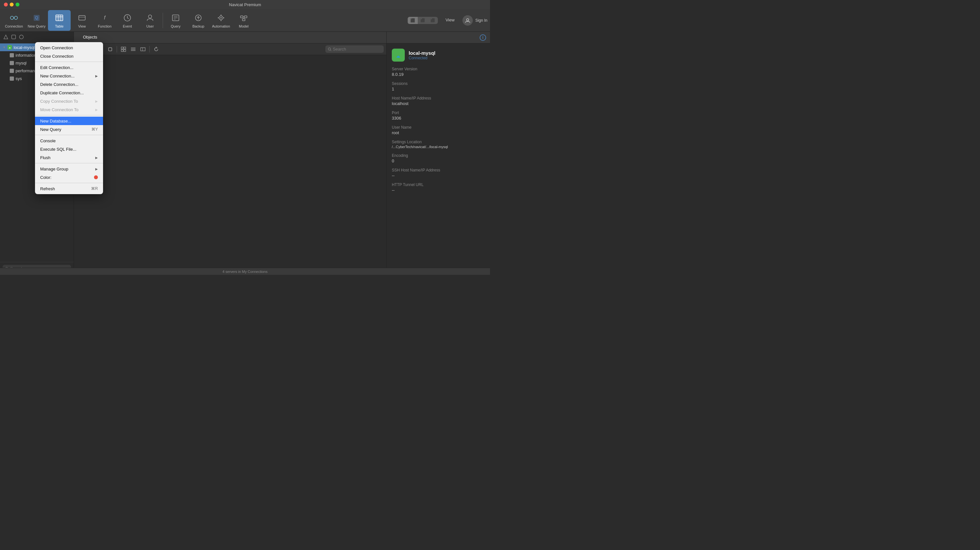 This screenshot has height=550, width=980. I want to click on automation-icon, so click(221, 17).